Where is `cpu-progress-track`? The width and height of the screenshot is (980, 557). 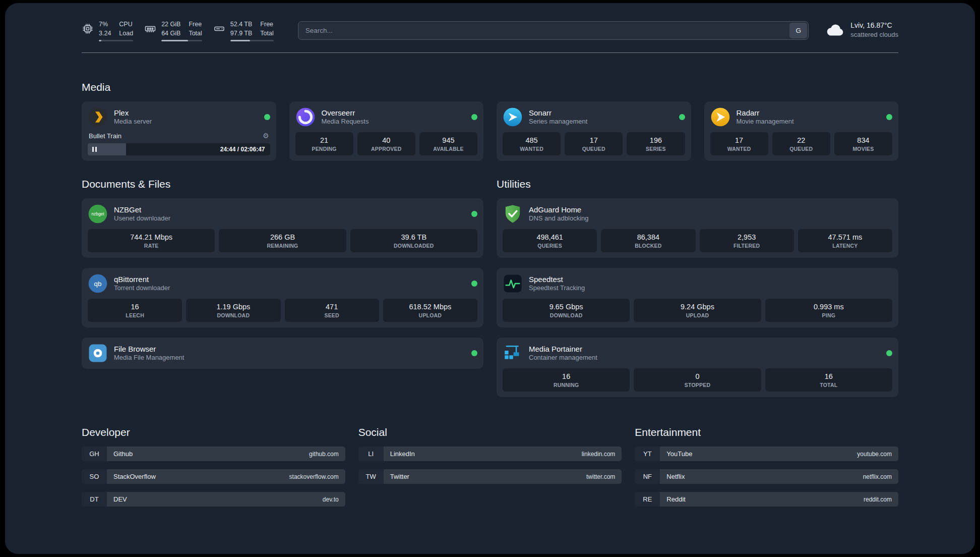 cpu-progress-track is located at coordinates (116, 40).